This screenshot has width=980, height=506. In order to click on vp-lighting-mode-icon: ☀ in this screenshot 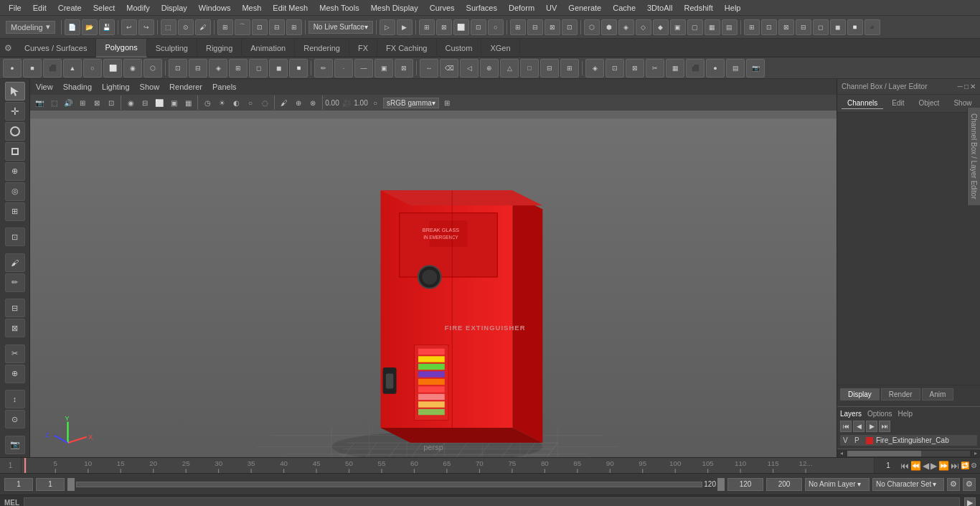, I will do `click(222, 103)`.